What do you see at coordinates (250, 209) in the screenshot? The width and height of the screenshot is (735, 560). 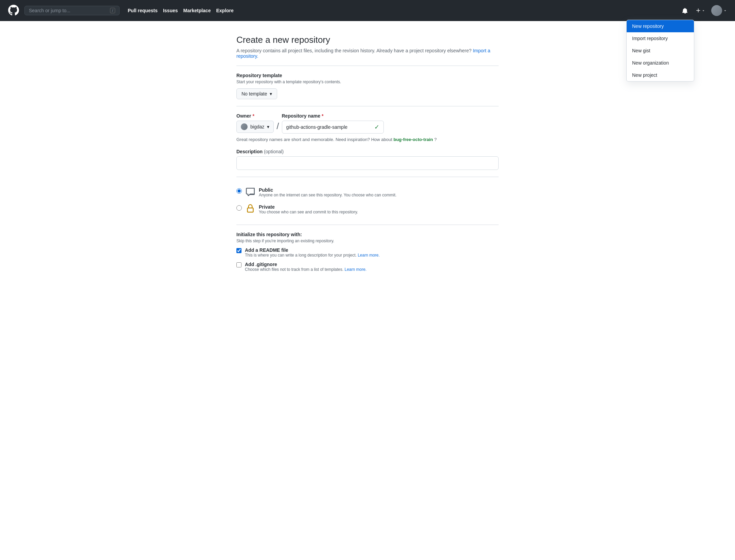 I see `private-icon` at bounding box center [250, 209].